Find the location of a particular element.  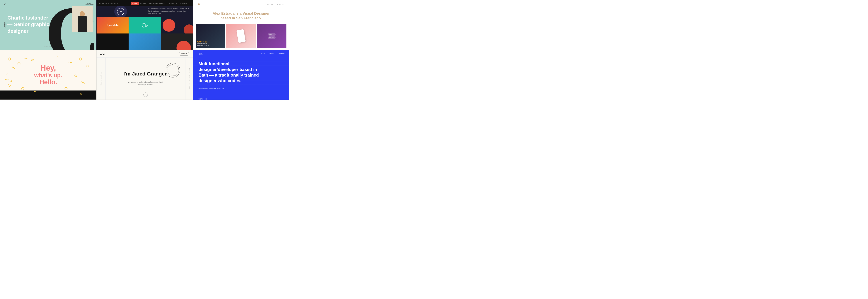

tait-nav-contact: Contact is located at coordinates (281, 54).